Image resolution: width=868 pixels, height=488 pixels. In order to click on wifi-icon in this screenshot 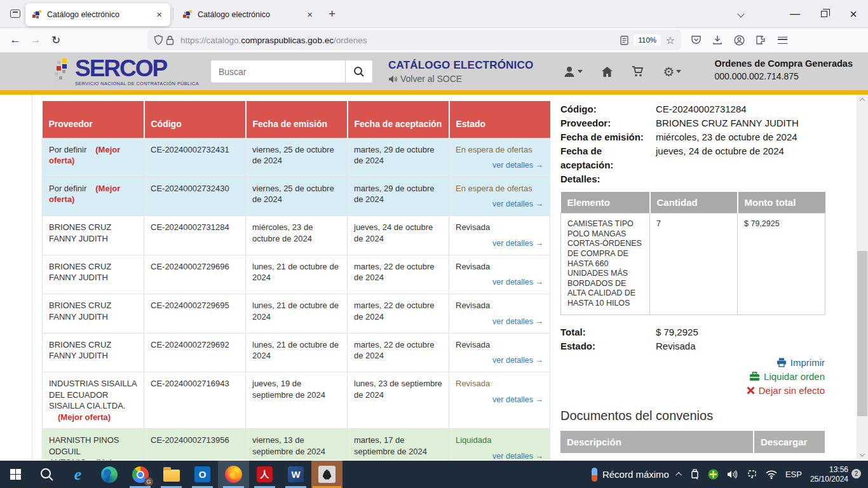, I will do `click(771, 475)`.